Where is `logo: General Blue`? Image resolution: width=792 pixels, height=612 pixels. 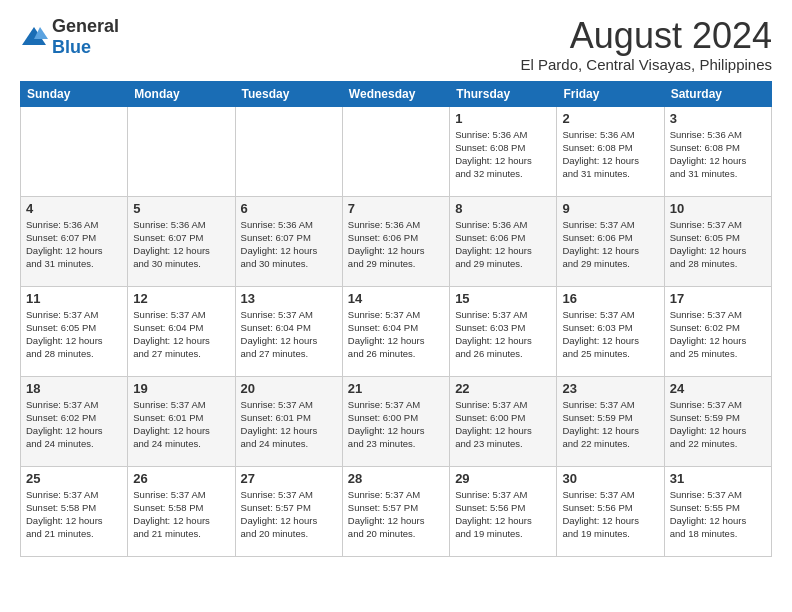
logo: General Blue is located at coordinates (70, 37).